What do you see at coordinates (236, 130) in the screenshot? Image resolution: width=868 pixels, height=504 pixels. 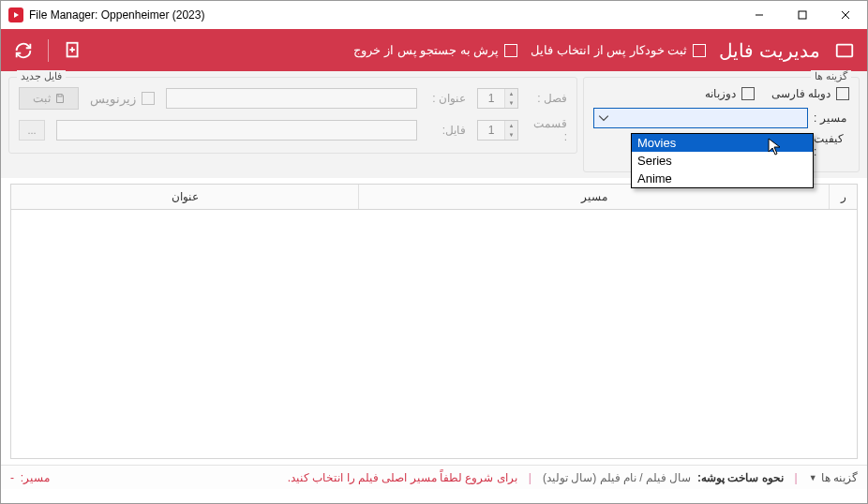 I see `file-input` at bounding box center [236, 130].